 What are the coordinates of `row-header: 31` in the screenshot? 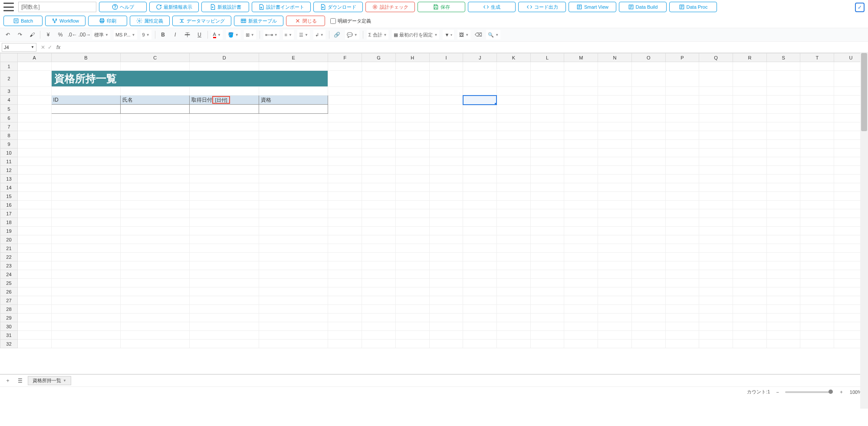 It's located at (9, 335).